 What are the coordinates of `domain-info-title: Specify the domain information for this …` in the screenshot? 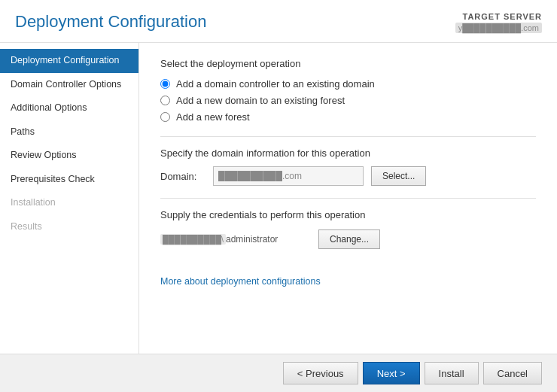 It's located at (348, 153).